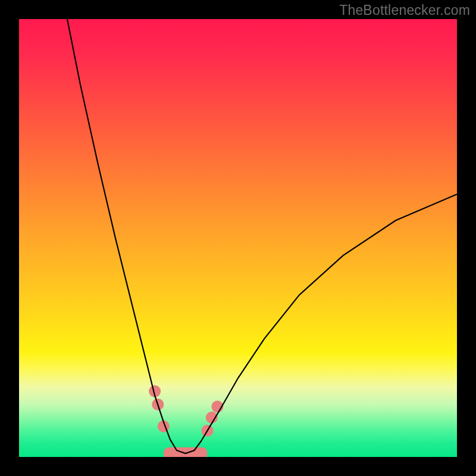  I want to click on sweet-spot-bar, so click(186, 452).